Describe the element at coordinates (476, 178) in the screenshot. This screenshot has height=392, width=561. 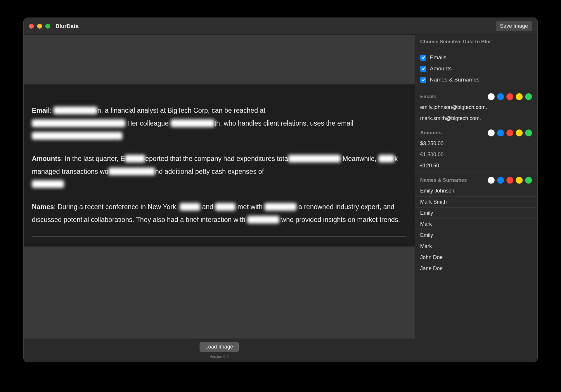
I see `section-header: Names & Surnames` at that location.